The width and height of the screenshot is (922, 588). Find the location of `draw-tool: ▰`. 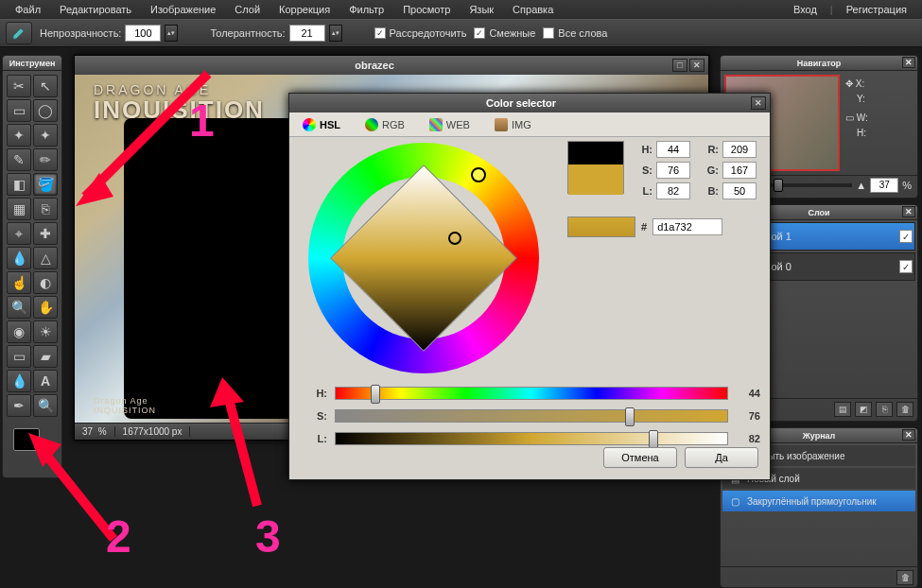

draw-tool: ▰ is located at coordinates (45, 356).